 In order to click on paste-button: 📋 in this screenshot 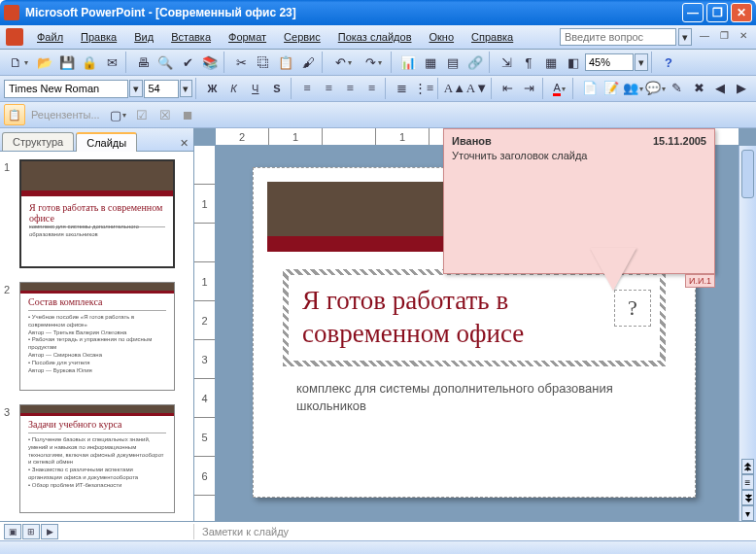, I will do `click(286, 62)`.